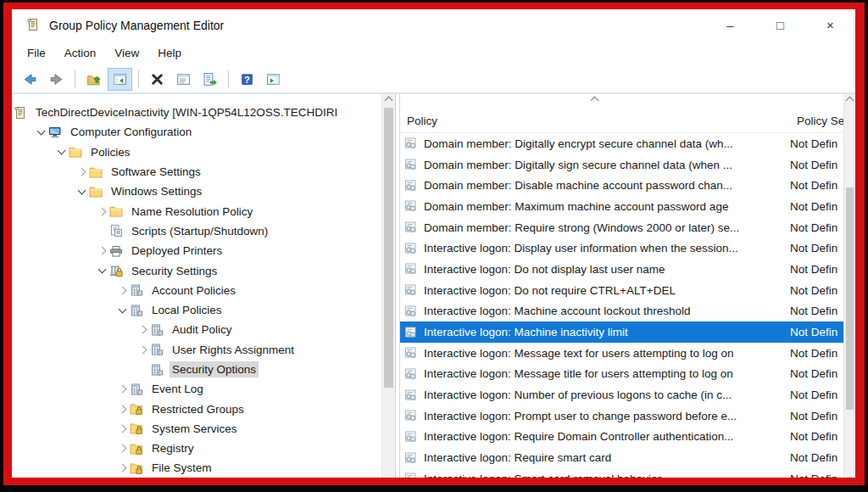 This screenshot has height=492, width=868. What do you see at coordinates (622, 144) in the screenshot?
I see `policy-row: Domain member: Digitally encrypt secure …` at bounding box center [622, 144].